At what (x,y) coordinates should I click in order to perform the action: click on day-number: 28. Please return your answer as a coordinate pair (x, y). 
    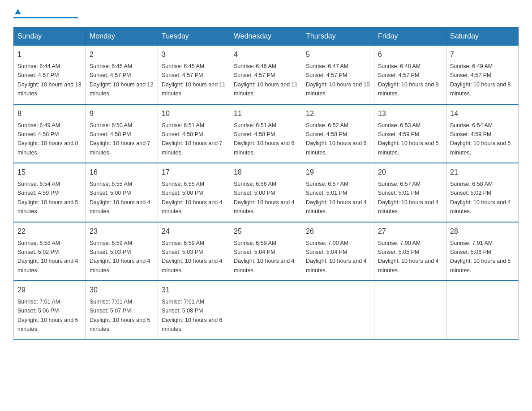
    Looking at the image, I should click on (482, 231).